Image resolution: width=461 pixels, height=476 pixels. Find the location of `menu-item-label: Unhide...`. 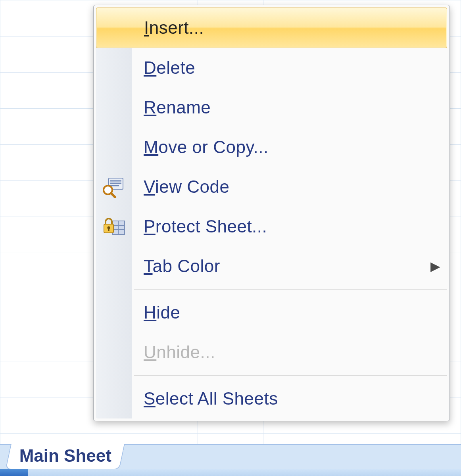

menu-item-label: Unhide... is located at coordinates (278, 352).